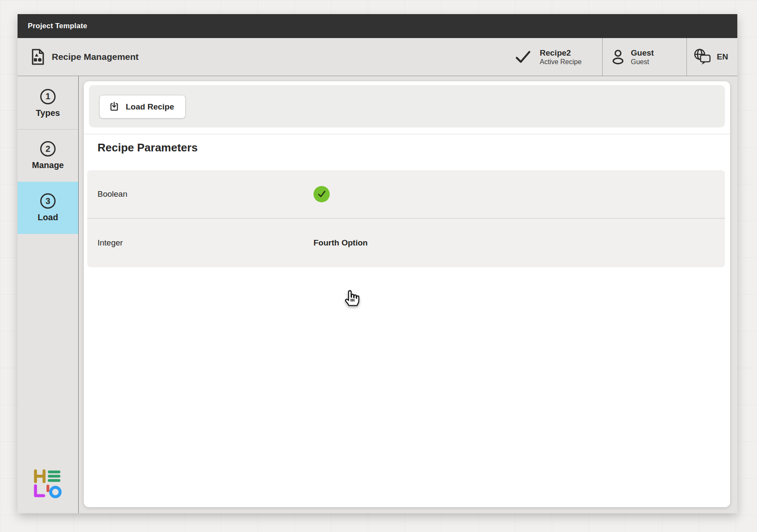 Image resolution: width=757 pixels, height=532 pixels. What do you see at coordinates (38, 57) in the screenshot?
I see `document-shapes-icon` at bounding box center [38, 57].